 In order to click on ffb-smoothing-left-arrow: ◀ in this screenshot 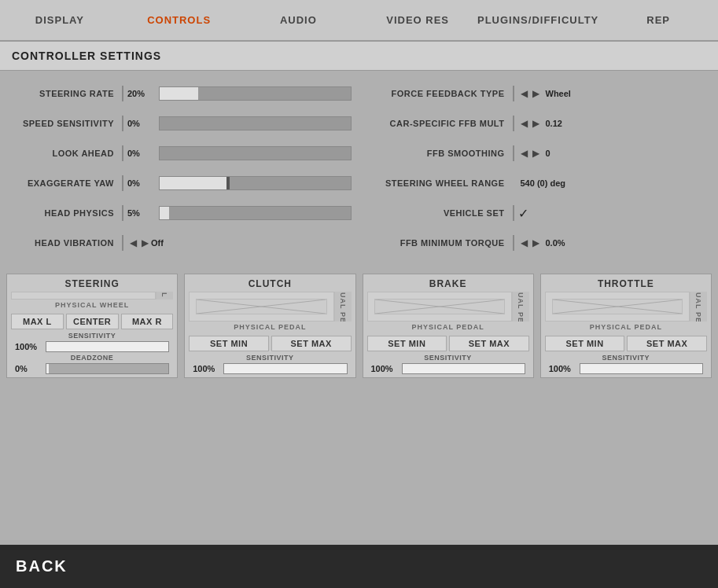, I will do `click(524, 153)`.